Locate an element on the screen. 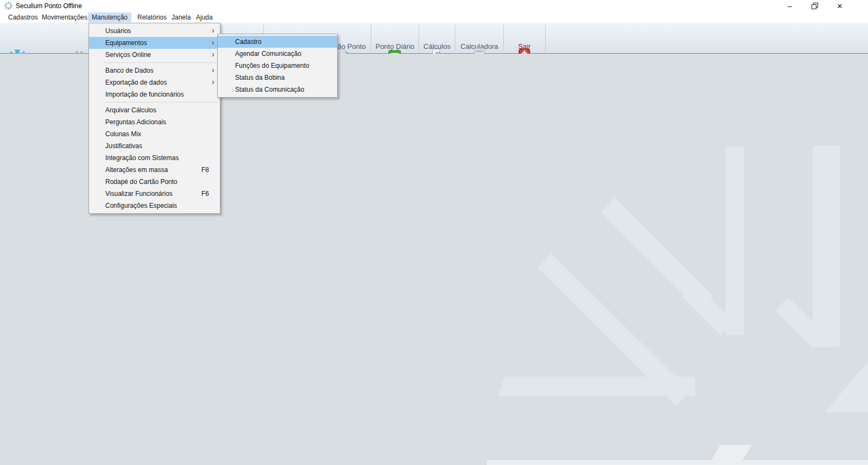 The width and height of the screenshot is (868, 465). menu-item-usuarios: Usuários is located at coordinates (154, 31).